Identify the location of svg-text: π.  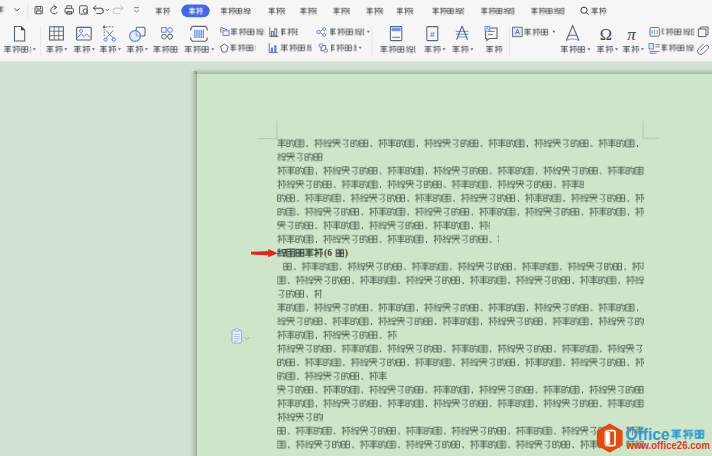
(632, 34).